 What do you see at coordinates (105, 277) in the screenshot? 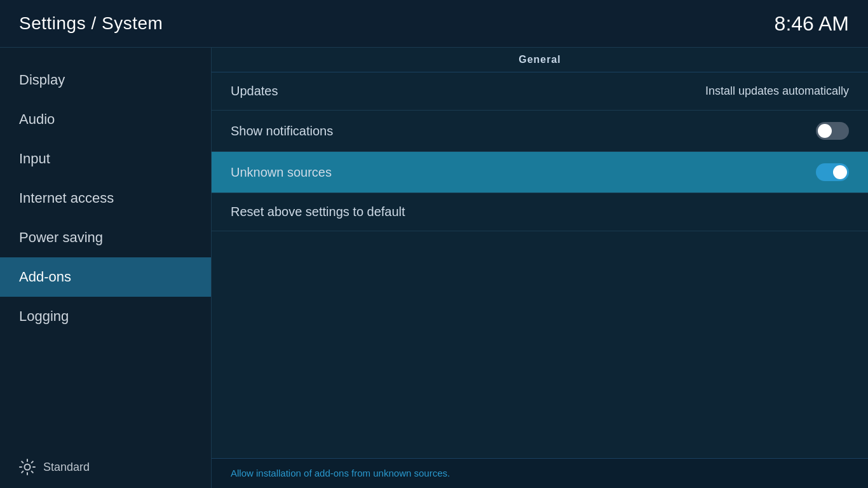
I see `sidebar-item-add-ons: Add-ons` at bounding box center [105, 277].